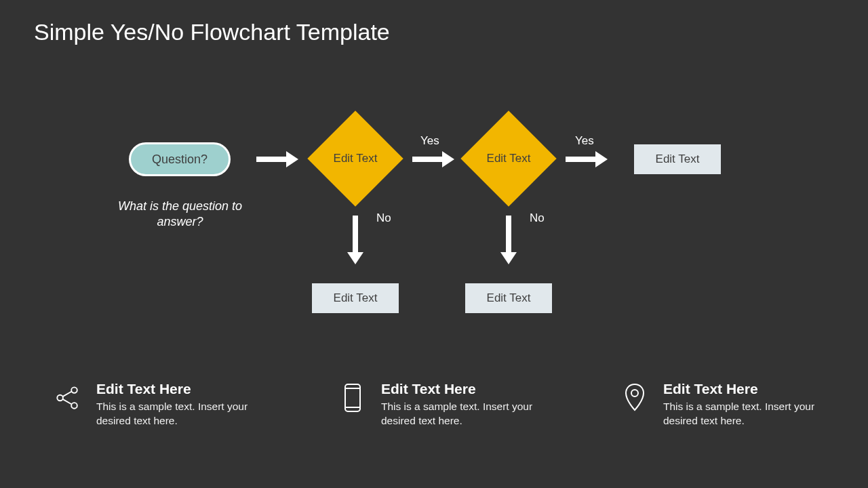  I want to click on result-node-no-2: Edit Text, so click(509, 298).